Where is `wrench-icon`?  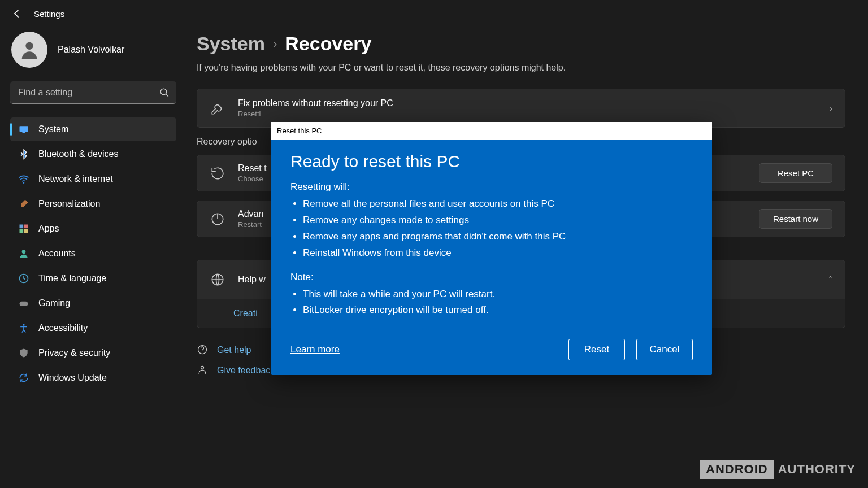
wrench-icon is located at coordinates (218, 108).